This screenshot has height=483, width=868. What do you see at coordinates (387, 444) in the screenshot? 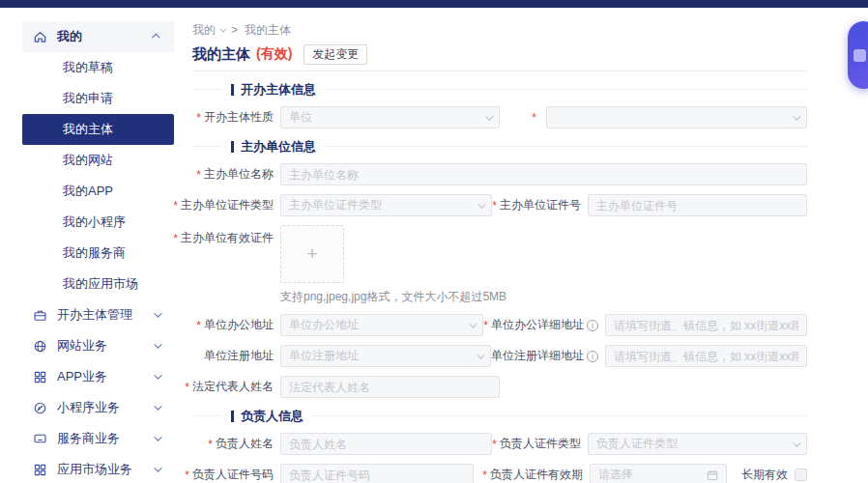
I see `manager-name-input` at bounding box center [387, 444].